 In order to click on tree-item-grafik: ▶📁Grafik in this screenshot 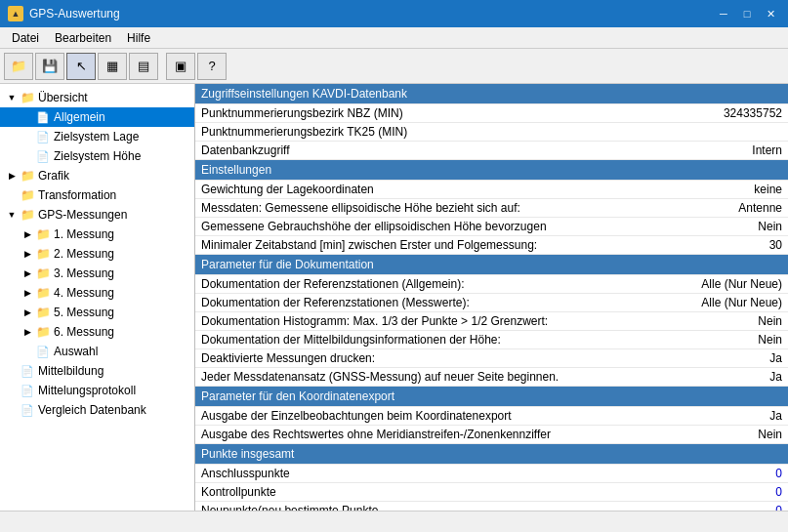, I will do `click(98, 176)`.